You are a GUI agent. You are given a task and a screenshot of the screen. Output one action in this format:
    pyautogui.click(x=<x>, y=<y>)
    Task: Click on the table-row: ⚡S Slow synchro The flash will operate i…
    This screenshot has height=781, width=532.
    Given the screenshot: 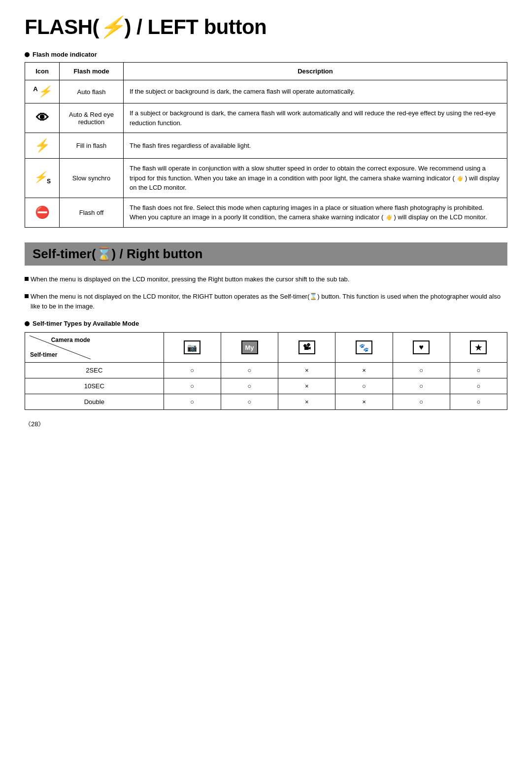 What is the action you would take?
    pyautogui.click(x=266, y=178)
    